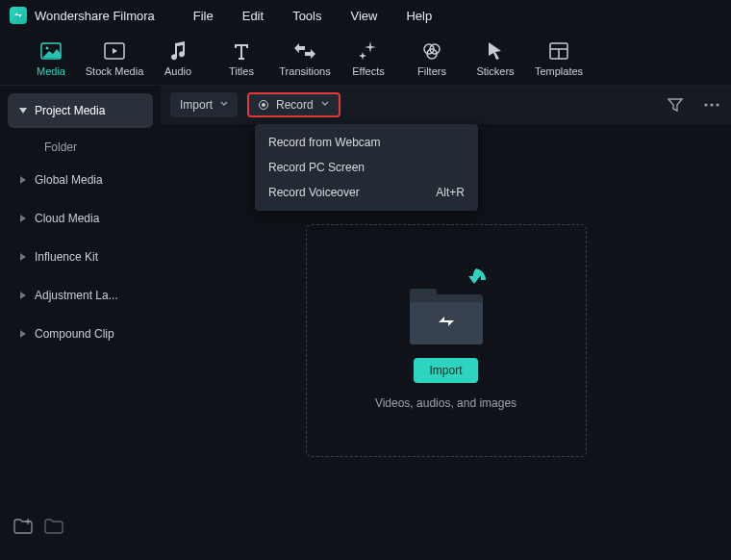 The height and width of the screenshot is (560, 731). What do you see at coordinates (314, 192) in the screenshot?
I see `menu-item-label: Record Voiceover` at bounding box center [314, 192].